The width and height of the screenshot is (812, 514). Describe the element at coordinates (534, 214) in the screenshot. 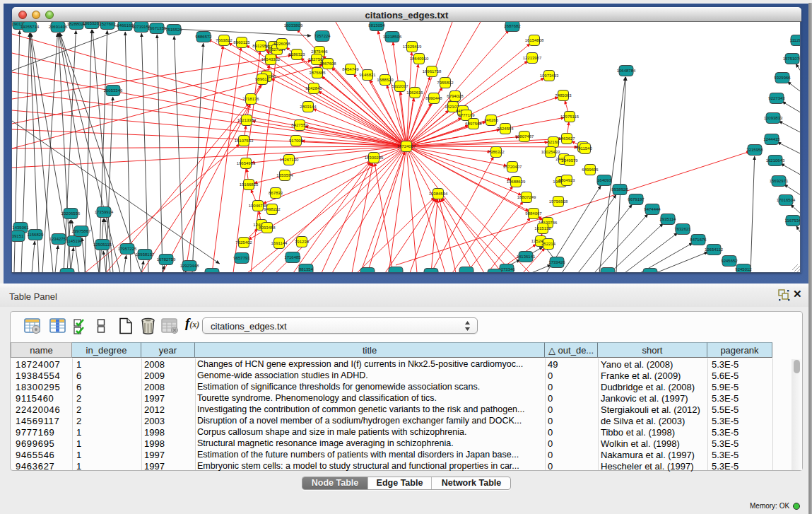

I see `svg-text: 9884067` at that location.